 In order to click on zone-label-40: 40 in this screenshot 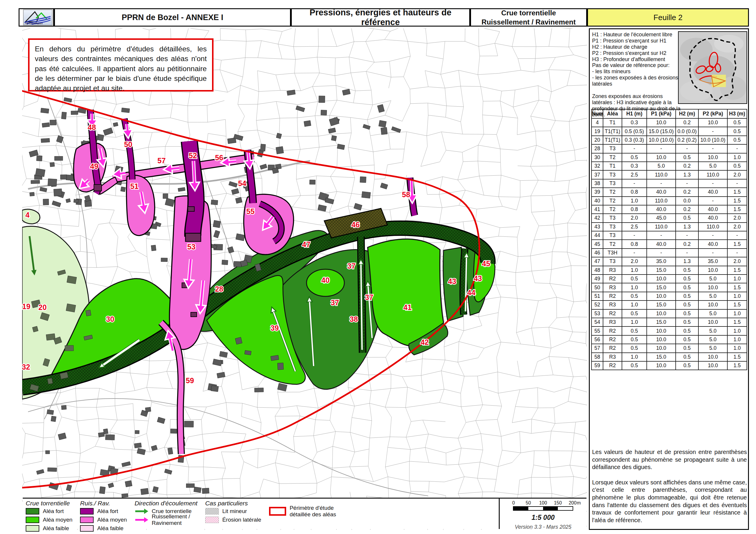, I will do `click(325, 280)`.